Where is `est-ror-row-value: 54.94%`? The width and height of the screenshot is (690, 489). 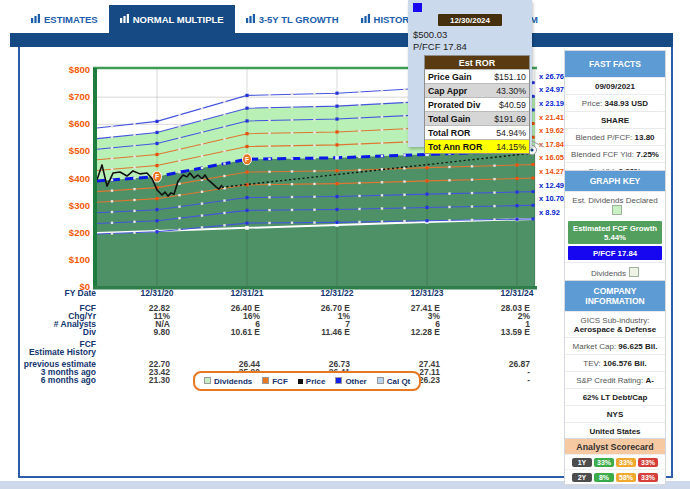 est-ror-row-value: 54.94% is located at coordinates (511, 133).